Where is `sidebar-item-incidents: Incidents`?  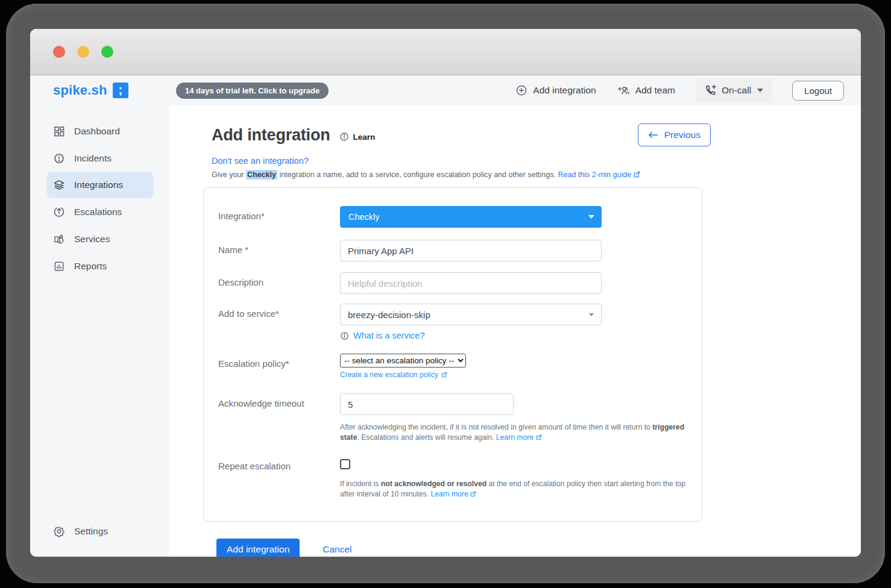 sidebar-item-incidents: Incidents is located at coordinates (99, 158).